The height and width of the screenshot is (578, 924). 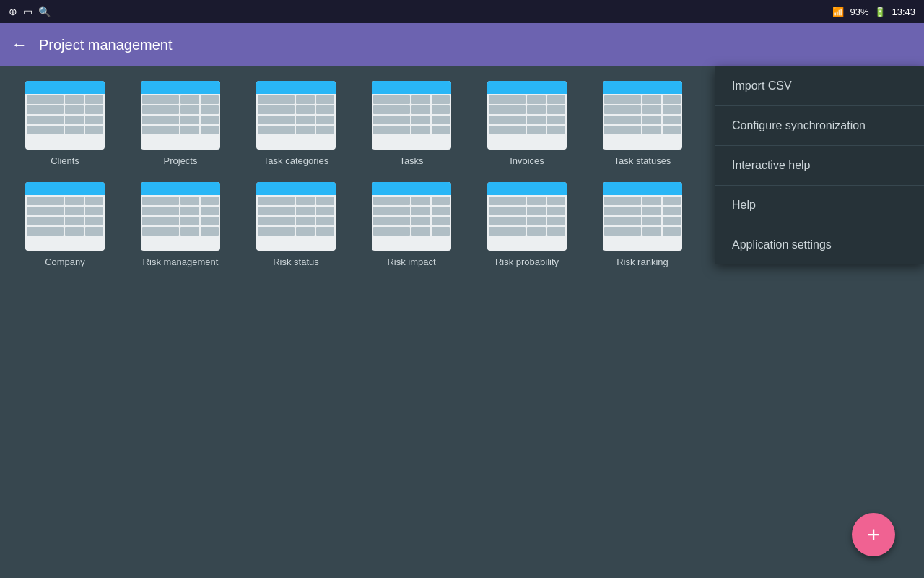 I want to click on status-left-icons: ⊕ ▭ 🔍, so click(x=30, y=12).